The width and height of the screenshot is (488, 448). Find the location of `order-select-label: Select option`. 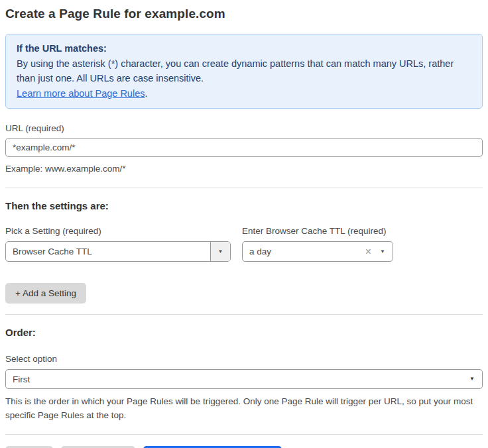

order-select-label: Select option is located at coordinates (244, 359).